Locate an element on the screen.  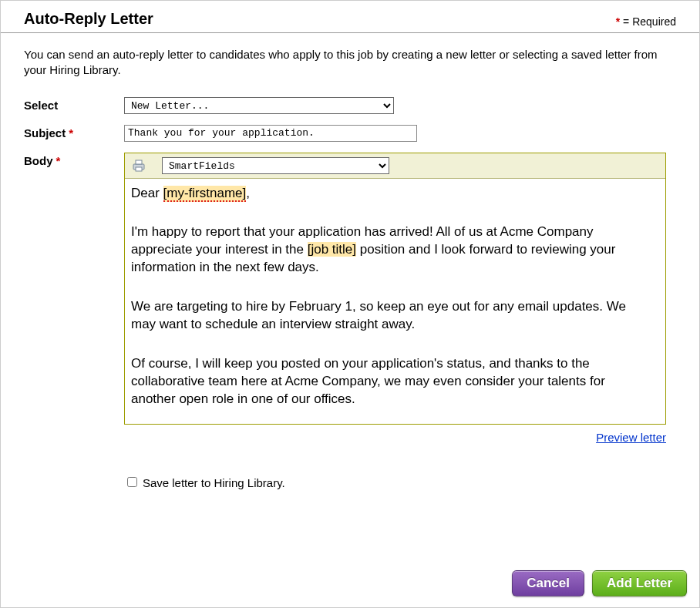
preview-row: Preview letter is located at coordinates (395, 435).